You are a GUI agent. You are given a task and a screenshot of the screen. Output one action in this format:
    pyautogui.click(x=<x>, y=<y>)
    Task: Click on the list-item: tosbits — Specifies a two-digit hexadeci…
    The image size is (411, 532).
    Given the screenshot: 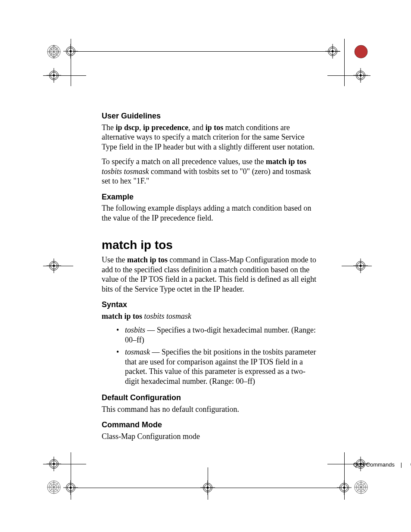 What is the action you would take?
    pyautogui.click(x=209, y=335)
    